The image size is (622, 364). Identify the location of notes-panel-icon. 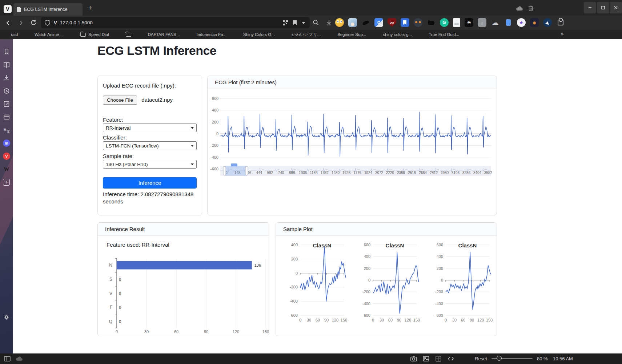
(7, 104).